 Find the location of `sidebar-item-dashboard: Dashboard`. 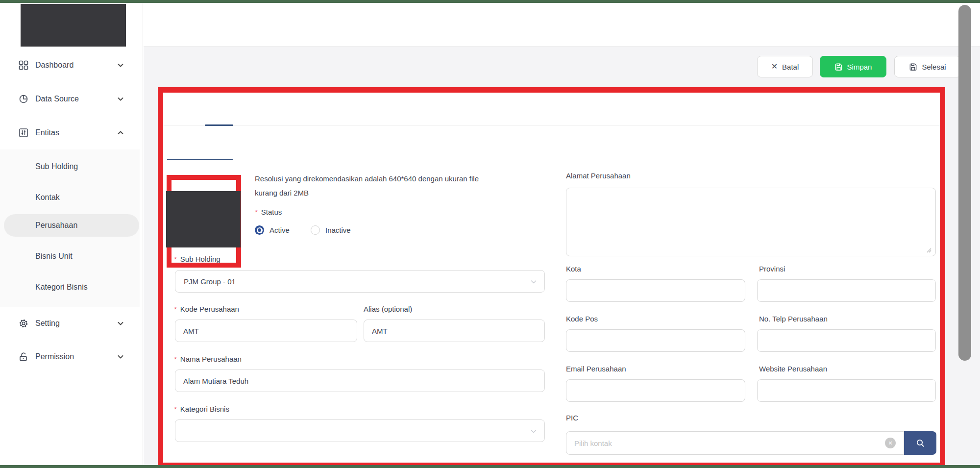

sidebar-item-dashboard: Dashboard is located at coordinates (72, 65).